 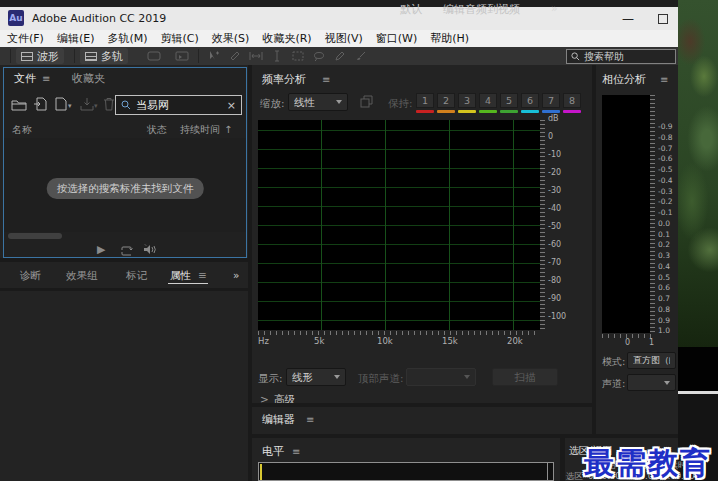 I want to click on phase-tick-label: 0.0, so click(x=668, y=224).